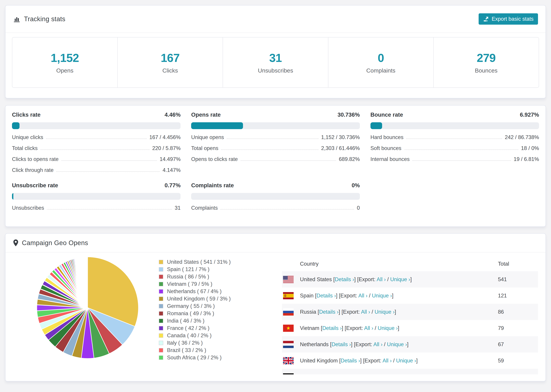  I want to click on stat-value-complaints: 0, so click(381, 58).